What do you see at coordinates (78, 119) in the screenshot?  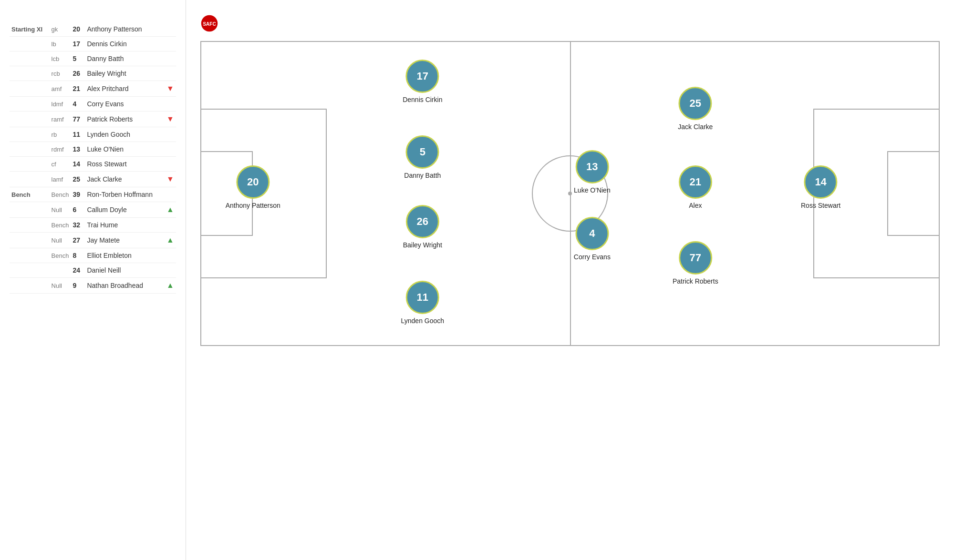 I see `player-number: 77` at bounding box center [78, 119].